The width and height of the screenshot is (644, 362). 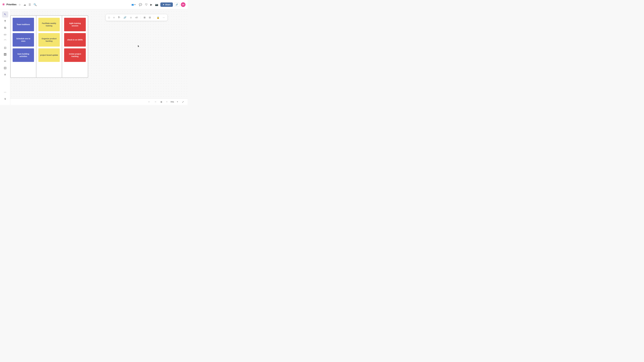 What do you see at coordinates (5, 34) in the screenshot?
I see `rectangle-icon: ▭` at bounding box center [5, 34].